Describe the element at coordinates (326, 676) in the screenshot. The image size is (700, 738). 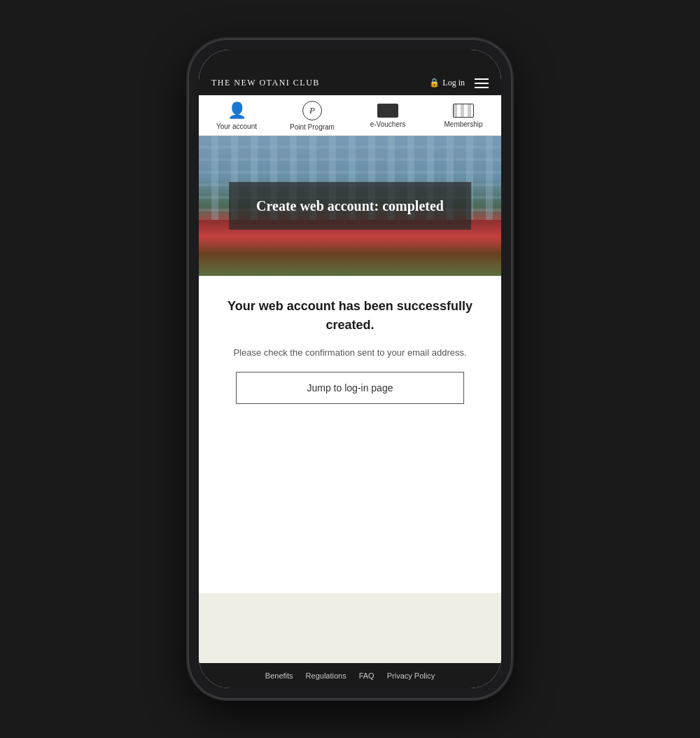
I see `footer-link-regulations: Regulations` at that location.